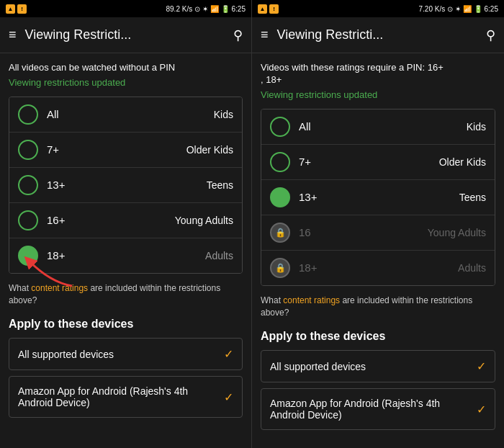 This screenshot has width=504, height=448. What do you see at coordinates (280, 127) in the screenshot?
I see `circle-all-right` at bounding box center [280, 127].